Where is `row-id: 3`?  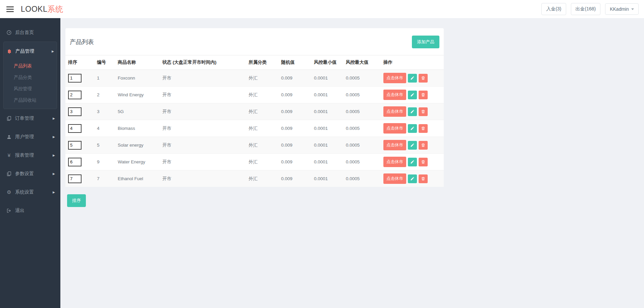
row-id: 3 is located at coordinates (105, 112).